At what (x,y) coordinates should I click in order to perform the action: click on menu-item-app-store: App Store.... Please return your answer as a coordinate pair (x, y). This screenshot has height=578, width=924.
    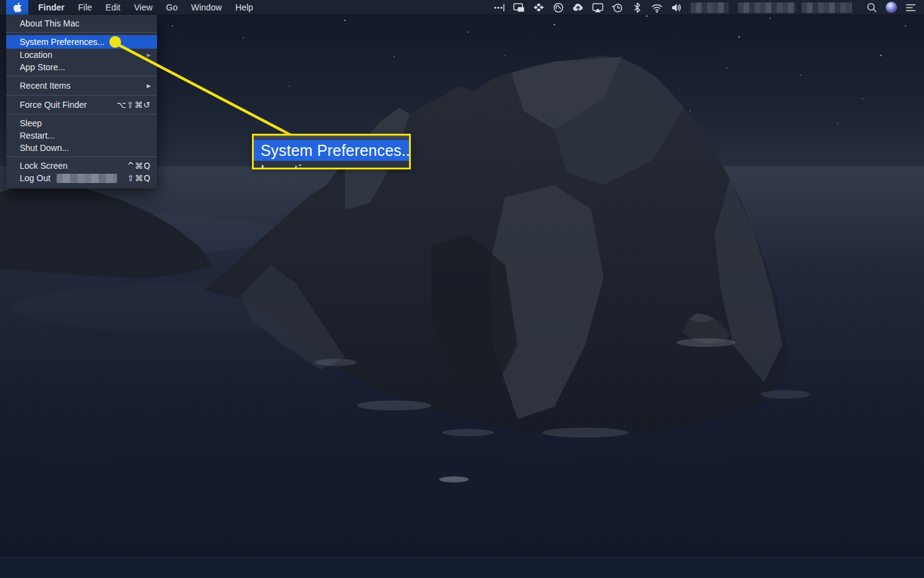
    Looking at the image, I should click on (81, 67).